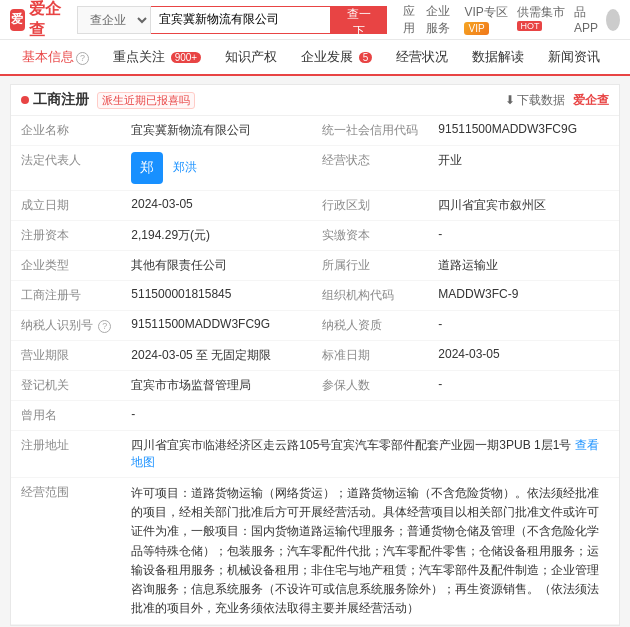 The height and width of the screenshot is (627, 630). Describe the element at coordinates (66, 552) in the screenshot. I see `field-label: 经营范围` at that location.